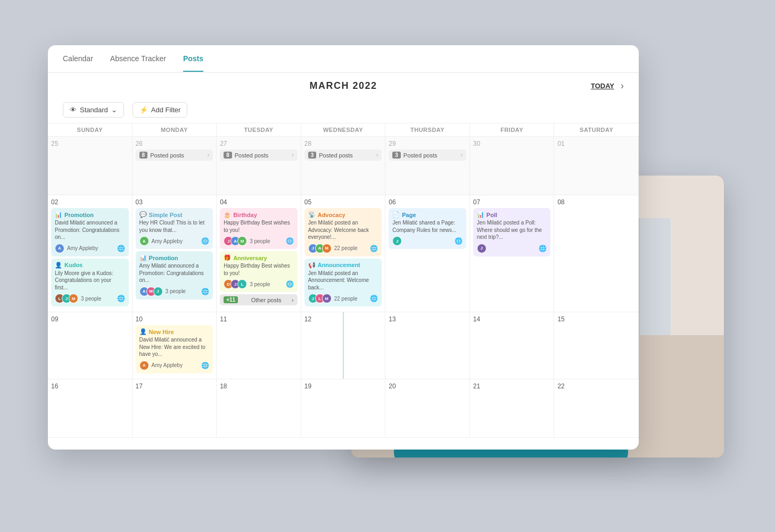  Describe the element at coordinates (427, 229) in the screenshot. I see `card-page: 📄 Page Jen Milatić shared a Page: Compan…` at that location.